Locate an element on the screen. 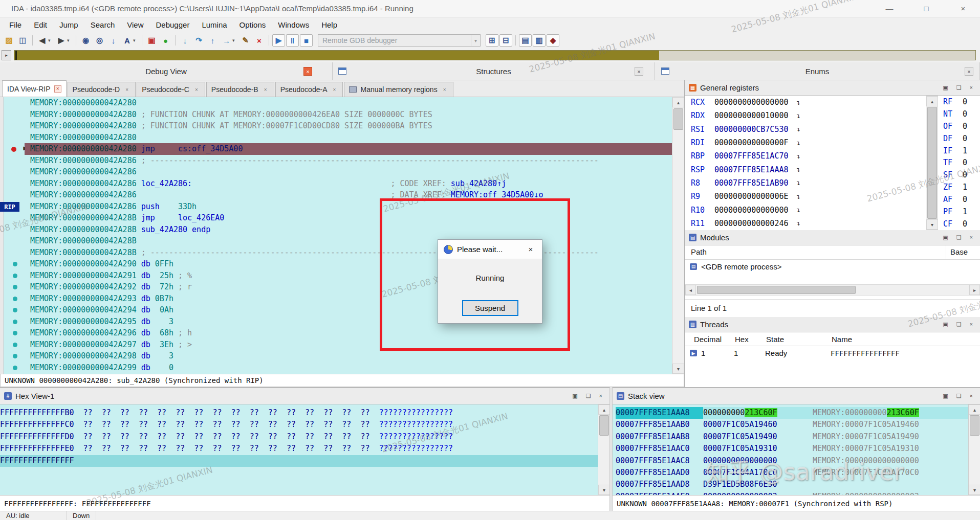 The width and height of the screenshot is (980, 520). modules-column-headers: Path Base is located at coordinates (832, 253).